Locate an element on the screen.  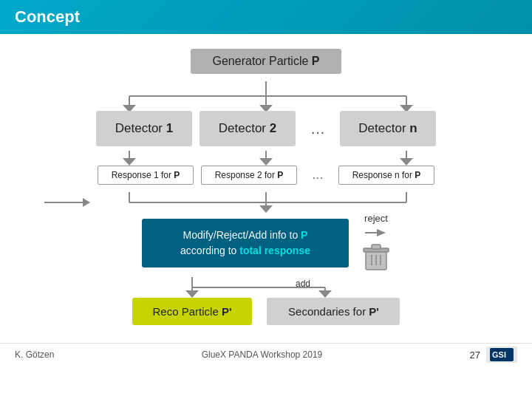
page-number: 27 is located at coordinates (475, 355).